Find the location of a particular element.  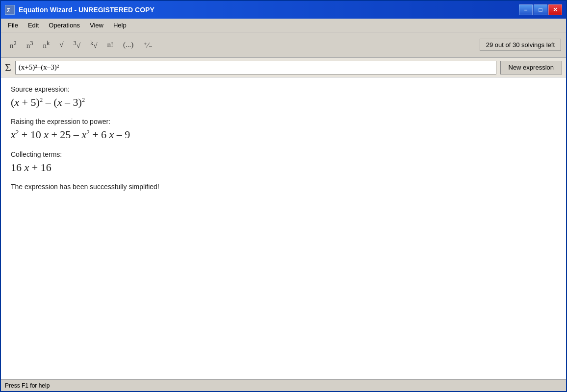

toolbar-nk-button: nk is located at coordinates (47, 45).